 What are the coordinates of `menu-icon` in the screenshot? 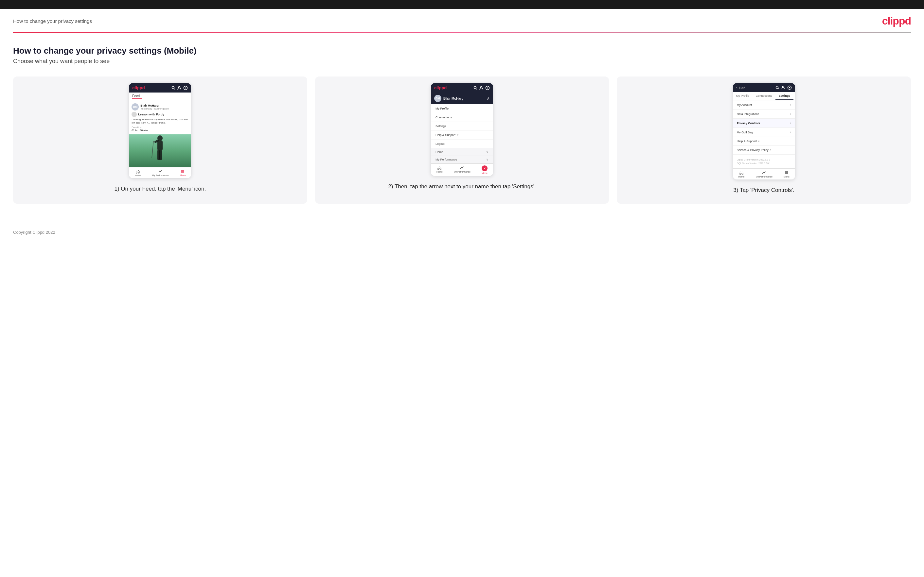 It's located at (183, 171).